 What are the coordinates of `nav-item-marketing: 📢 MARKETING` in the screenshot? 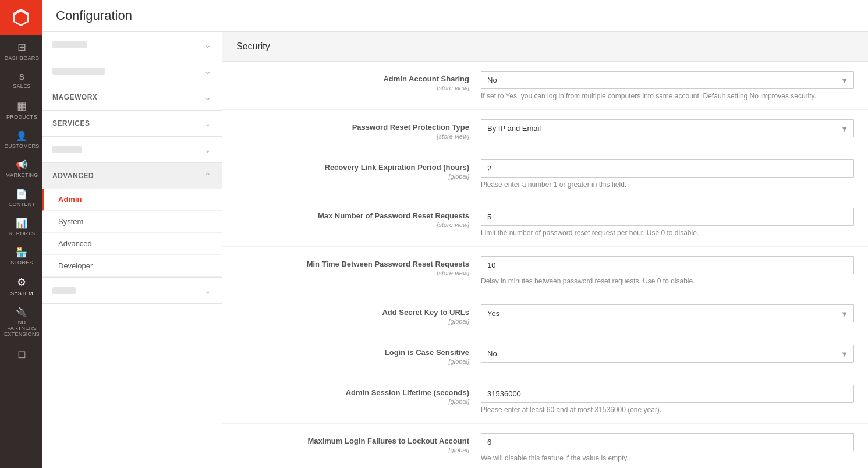 It's located at (21, 168).